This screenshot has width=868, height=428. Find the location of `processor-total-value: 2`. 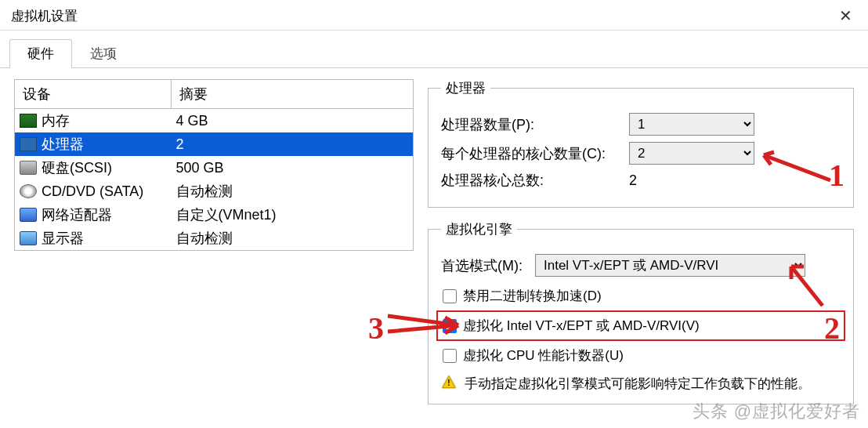

processor-total-value: 2 is located at coordinates (692, 180).